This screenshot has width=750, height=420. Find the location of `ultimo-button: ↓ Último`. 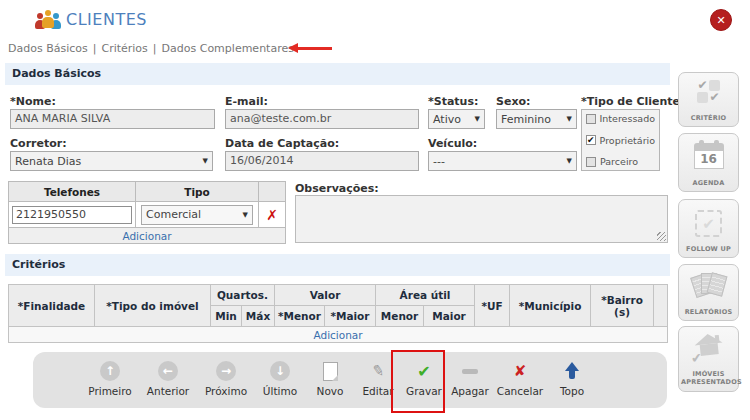

ultimo-button: ↓ Último is located at coordinates (280, 378).